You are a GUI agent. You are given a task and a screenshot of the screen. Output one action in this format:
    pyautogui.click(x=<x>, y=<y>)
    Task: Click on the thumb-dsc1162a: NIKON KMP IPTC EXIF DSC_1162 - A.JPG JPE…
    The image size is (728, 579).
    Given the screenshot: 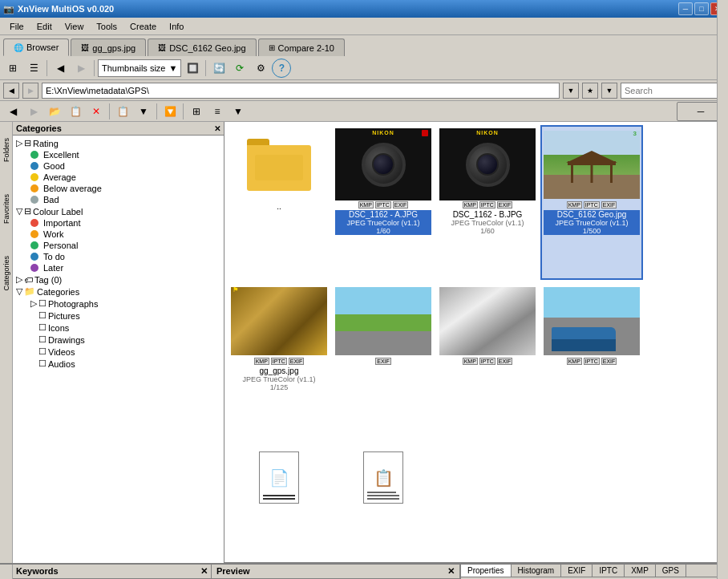 What is the action you would take?
    pyautogui.click(x=383, y=202)
    